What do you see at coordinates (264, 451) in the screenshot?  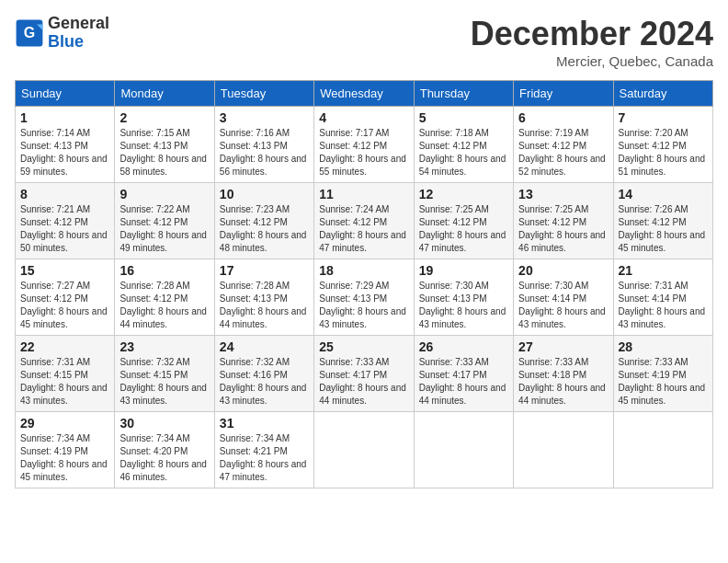 I see `calendar-cell: 31Sunrise: 7:34 AM Sunset: 4:21 PM Dayli…` at bounding box center [264, 451].